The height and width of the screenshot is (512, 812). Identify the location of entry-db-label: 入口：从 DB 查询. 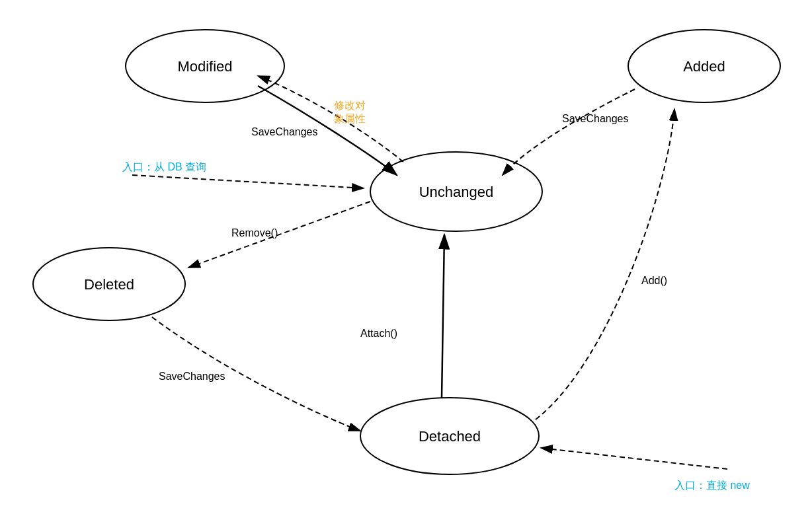
(164, 166).